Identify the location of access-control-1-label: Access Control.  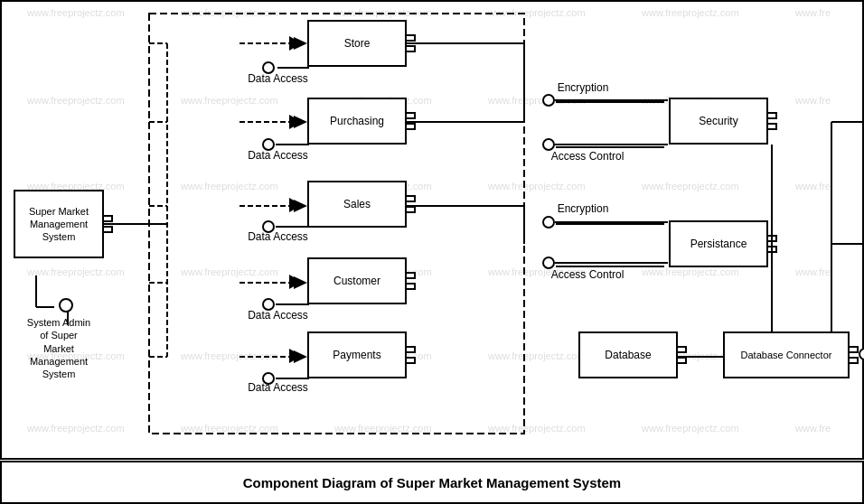
(587, 156).